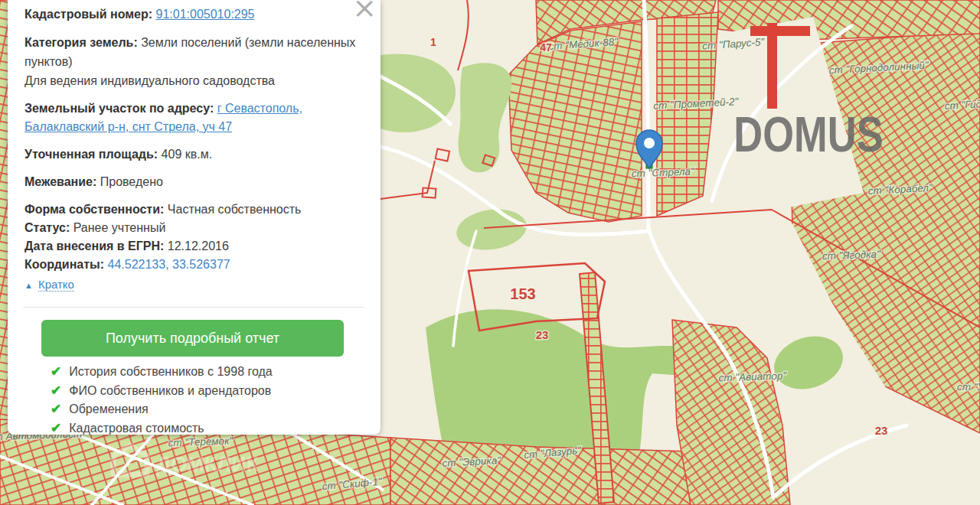  I want to click on survey-row: Межевание: Проведено, so click(193, 182).